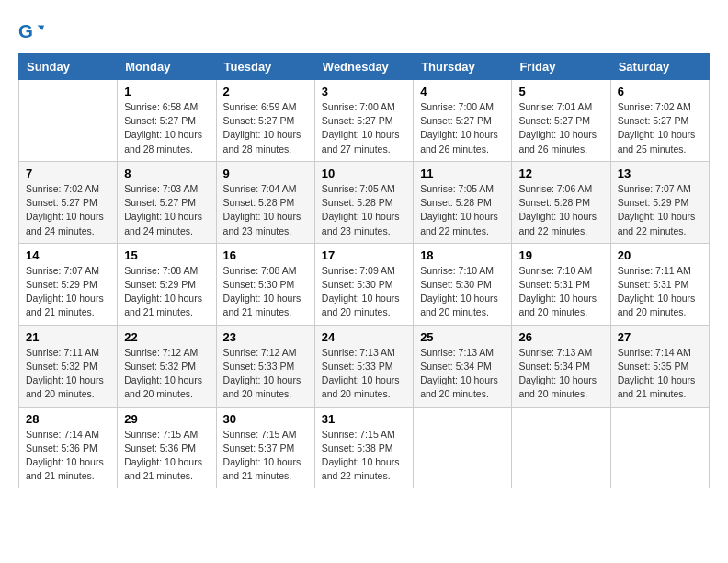  What do you see at coordinates (68, 173) in the screenshot?
I see `day-number: 7` at bounding box center [68, 173].